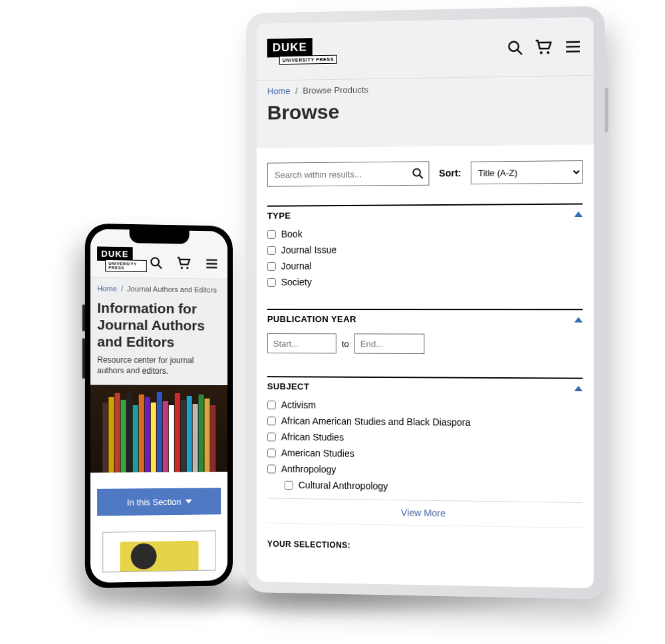  Describe the element at coordinates (425, 344) in the screenshot. I see `year-range-row: to` at that location.